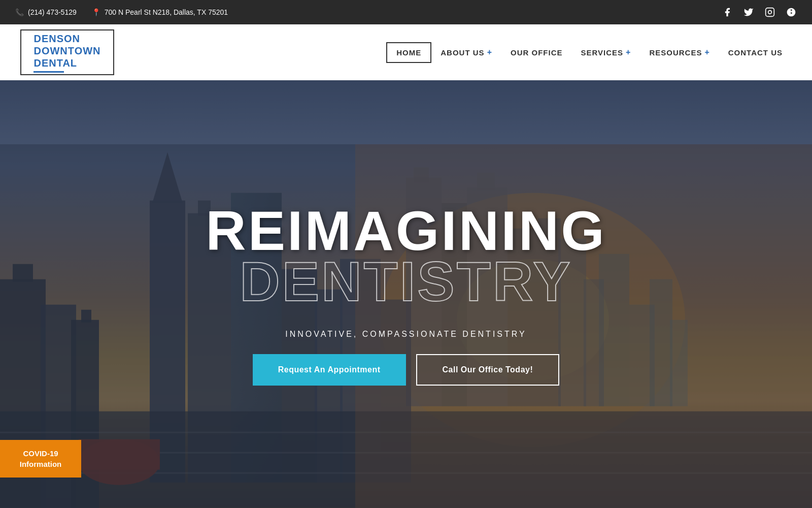  I want to click on services-plus-icon: +, so click(628, 52).